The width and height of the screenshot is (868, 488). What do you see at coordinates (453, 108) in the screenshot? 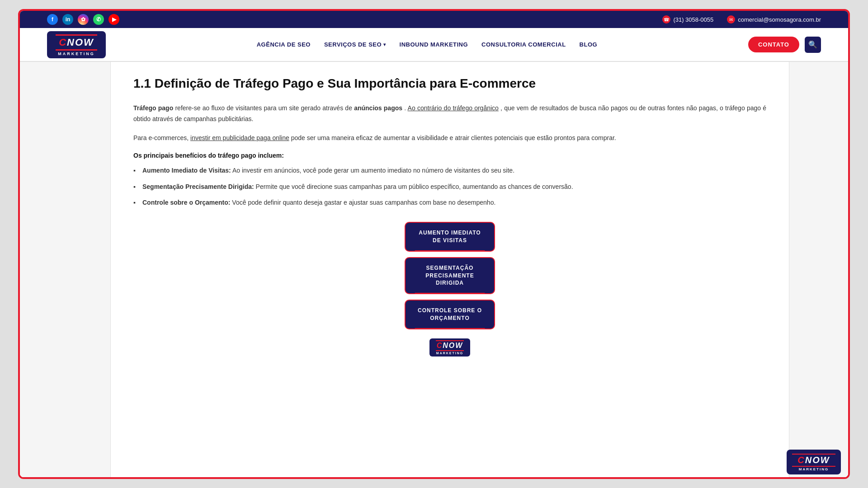
I see `trafego-organico-link: Ao contrário do tráfego orgânico` at bounding box center [453, 108].